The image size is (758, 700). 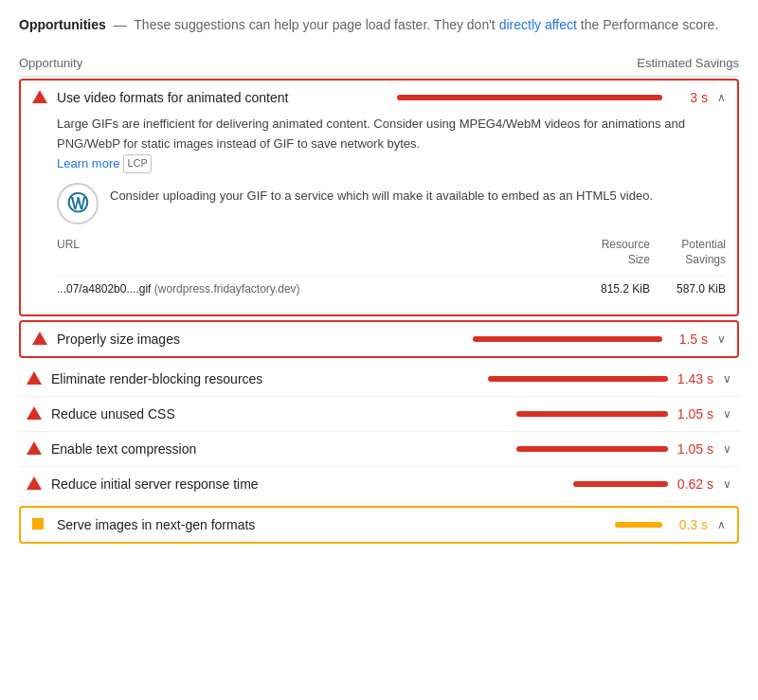 What do you see at coordinates (689, 339) in the screenshot?
I see `savings-value-properly-size: 1.5 s` at bounding box center [689, 339].